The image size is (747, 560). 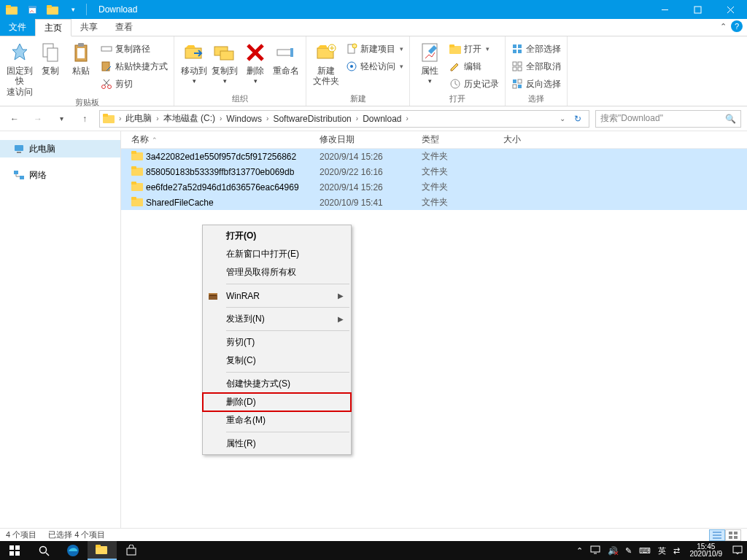 What do you see at coordinates (44, 551) in the screenshot?
I see `taskbar-search-button` at bounding box center [44, 551].